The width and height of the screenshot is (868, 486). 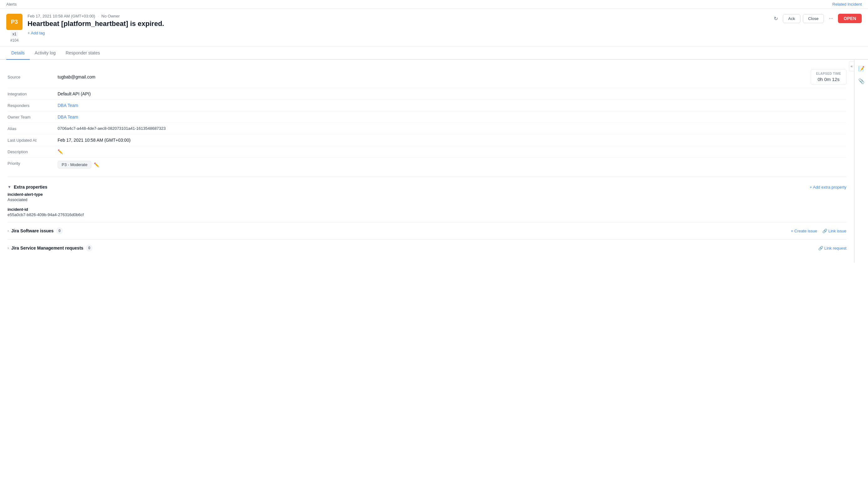 What do you see at coordinates (445, 25) in the screenshot?
I see `alert-meta: Feb 17, 2021 10:58 AM (GMT+03:00) · No O…` at bounding box center [445, 25].